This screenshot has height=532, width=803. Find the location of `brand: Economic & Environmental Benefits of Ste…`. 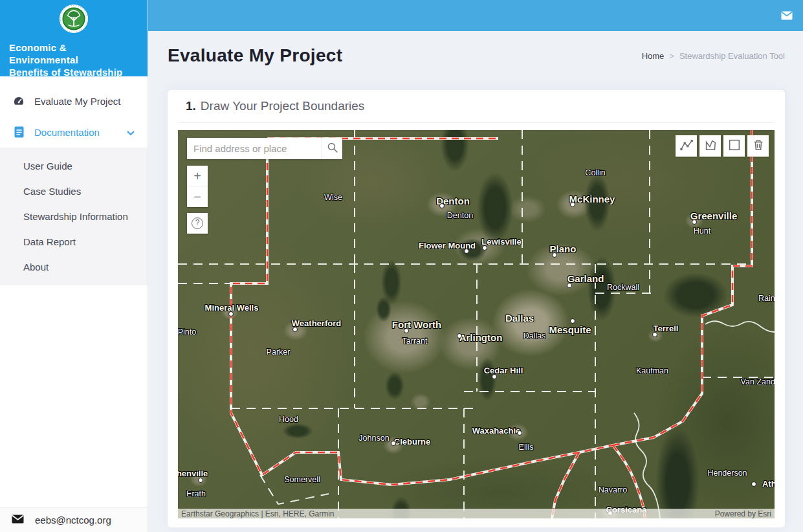

brand: Economic & Environmental Benefits of Ste… is located at coordinates (74, 38).